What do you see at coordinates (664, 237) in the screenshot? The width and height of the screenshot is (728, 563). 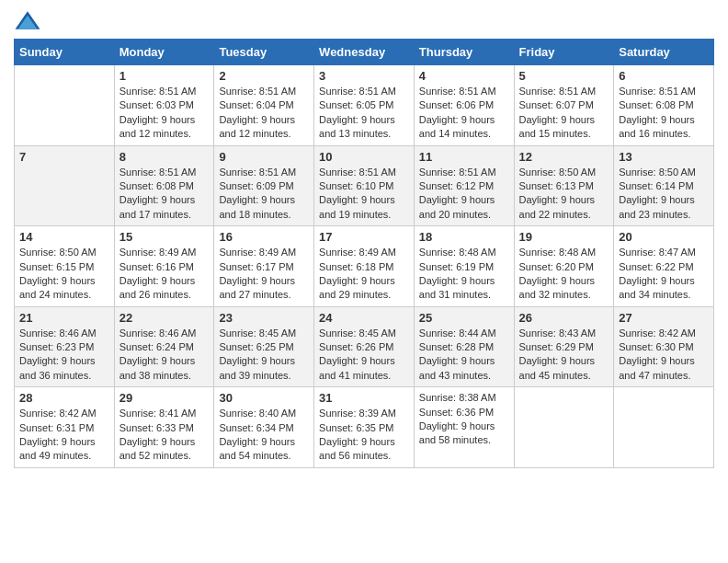 I see `day-number: 20` at bounding box center [664, 237].